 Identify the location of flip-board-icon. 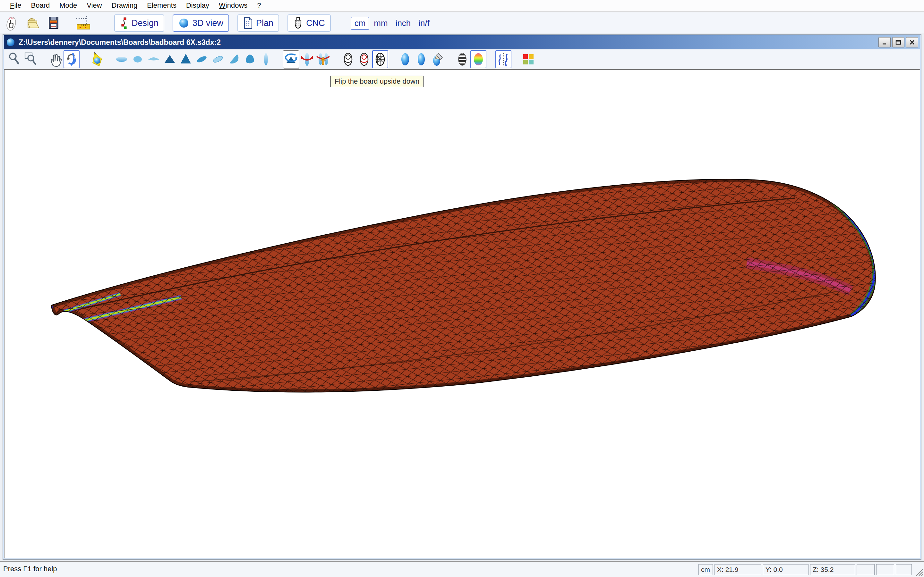
(291, 60).